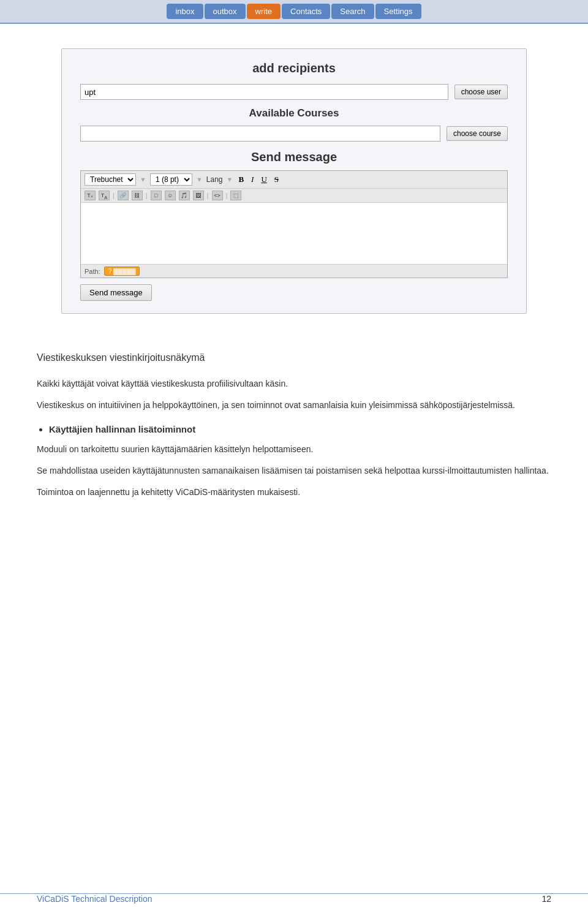 This screenshot has width=588, height=916. What do you see at coordinates (294, 450) in the screenshot?
I see `bullet-para: Moduuli on tarkoitettu suurien käyttäjäm…` at bounding box center [294, 450].